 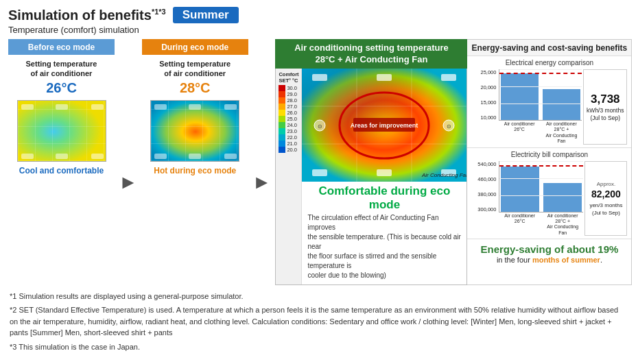 What do you see at coordinates (605, 107) in the screenshot?
I see `elec-saving-badge: 3,738 kWh/3 months (Jul to Sep)` at bounding box center [605, 107].